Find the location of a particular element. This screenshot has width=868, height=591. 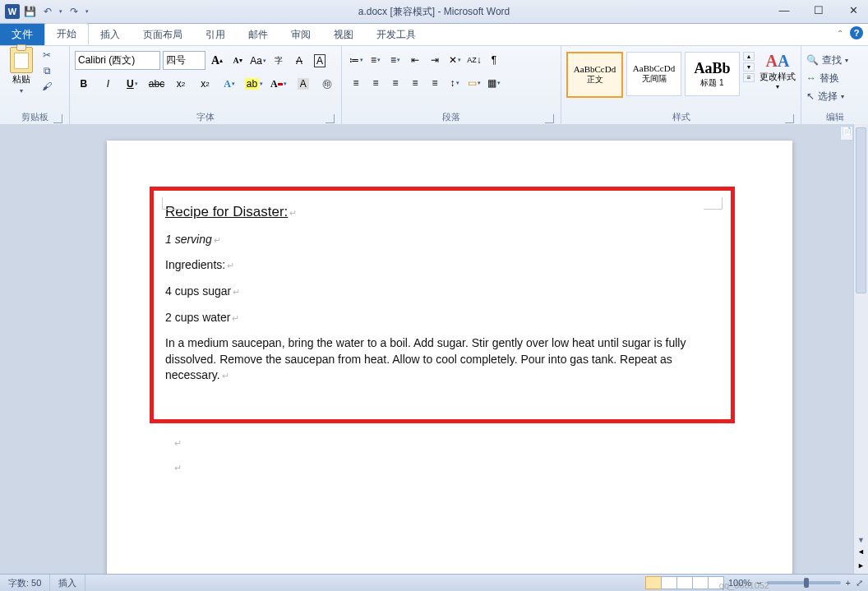

insert-mode: 插入 is located at coordinates (67, 584).